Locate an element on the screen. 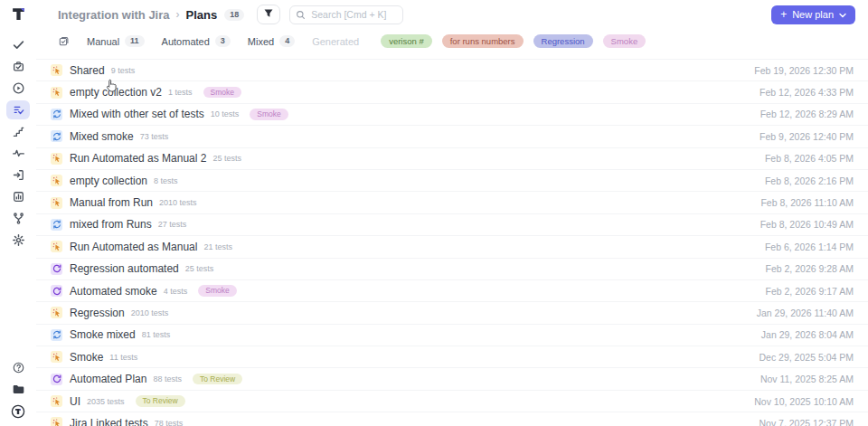 This screenshot has height=426, width=868. tab-count: 3 is located at coordinates (222, 42).